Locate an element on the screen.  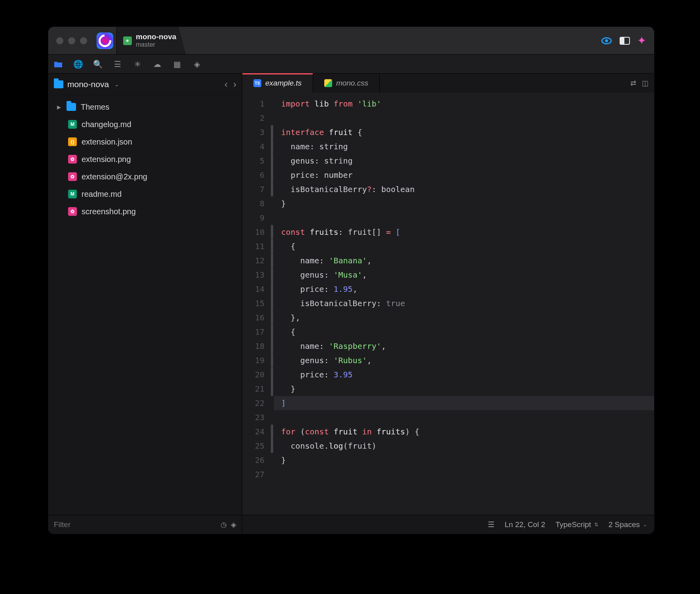
line-number: 21 is located at coordinates (253, 389).